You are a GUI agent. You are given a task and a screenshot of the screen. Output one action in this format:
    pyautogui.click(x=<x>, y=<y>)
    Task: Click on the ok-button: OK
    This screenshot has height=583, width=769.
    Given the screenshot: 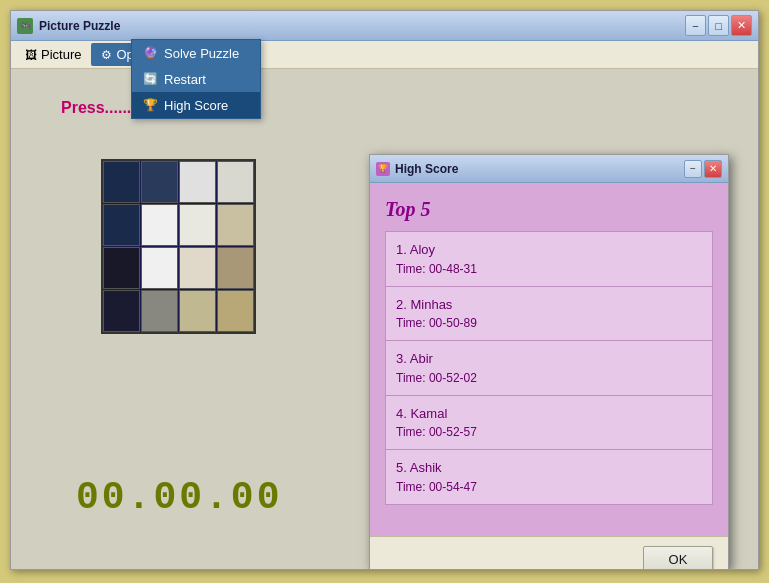 What is the action you would take?
    pyautogui.click(x=678, y=558)
    